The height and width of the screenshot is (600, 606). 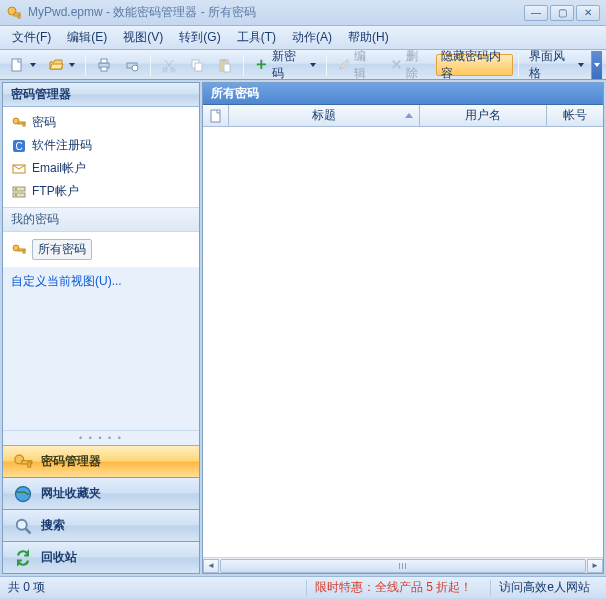 I want to click on delete-button: 删除, so click(x=409, y=65).